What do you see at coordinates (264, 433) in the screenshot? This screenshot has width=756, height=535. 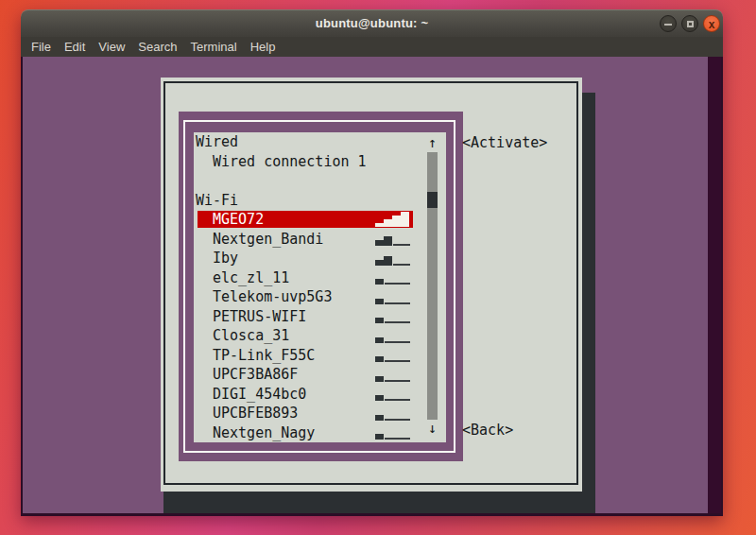 I see `network-name: Nextgen_Nagy` at bounding box center [264, 433].